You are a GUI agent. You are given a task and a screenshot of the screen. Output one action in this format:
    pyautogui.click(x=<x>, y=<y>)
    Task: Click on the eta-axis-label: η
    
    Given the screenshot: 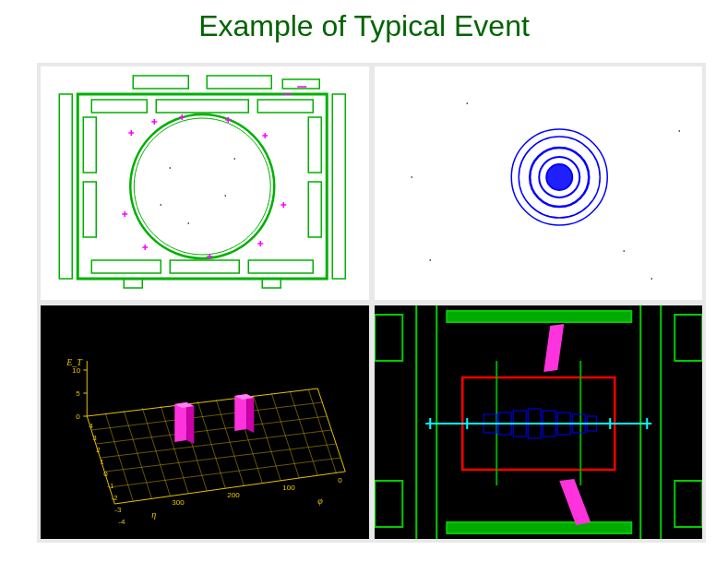 What is the action you would take?
    pyautogui.click(x=153, y=515)
    